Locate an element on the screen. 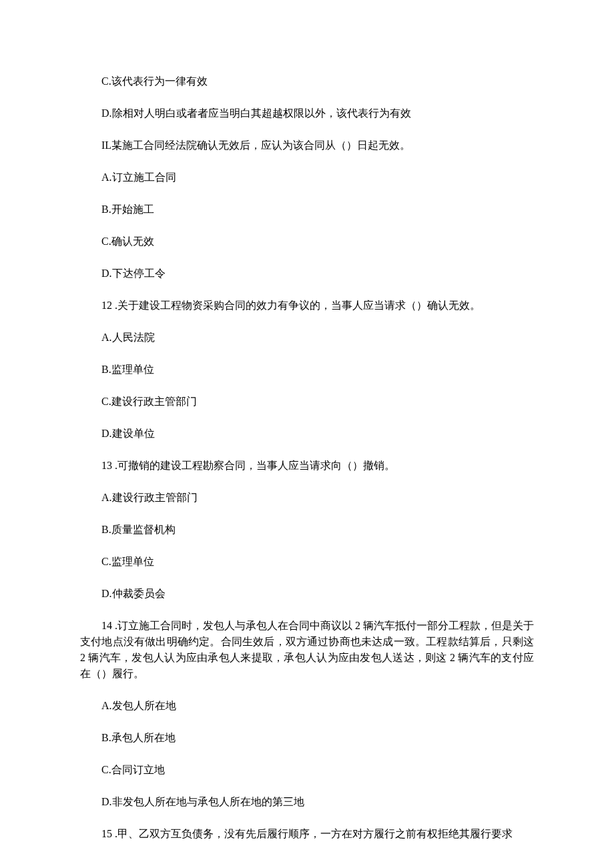  q14-stem: 14 .订立施工合同时，发包人与承包人在合同中商议以 2 辆汽车抵付一部分工程款… is located at coordinates (307, 650).